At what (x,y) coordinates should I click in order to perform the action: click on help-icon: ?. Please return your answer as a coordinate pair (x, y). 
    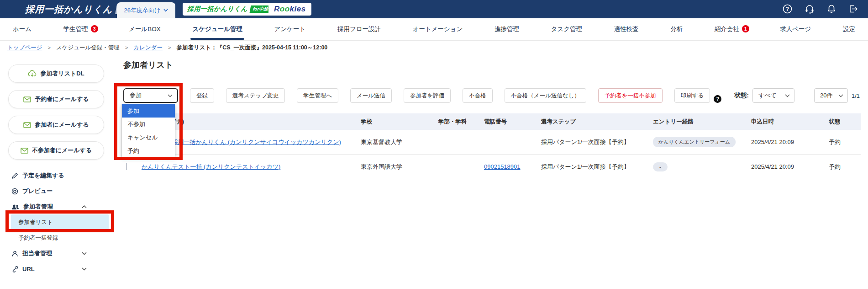
    Looking at the image, I should click on (787, 9).